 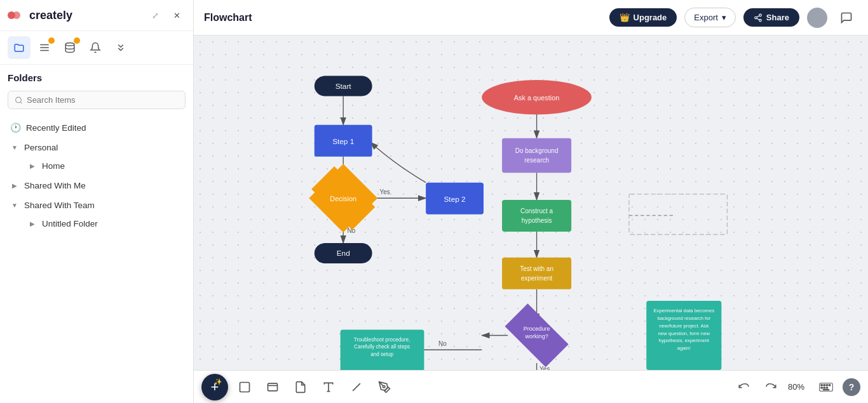 What do you see at coordinates (329, 387) in the screenshot?
I see `text-icon` at bounding box center [329, 387].